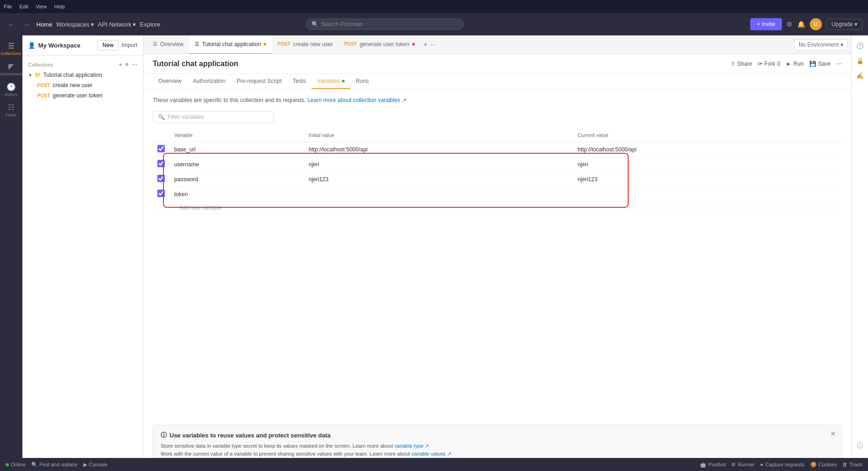 Image resolution: width=868 pixels, height=471 pixels. What do you see at coordinates (426, 45) in the screenshot?
I see `add-tab-button: +` at bounding box center [426, 45].